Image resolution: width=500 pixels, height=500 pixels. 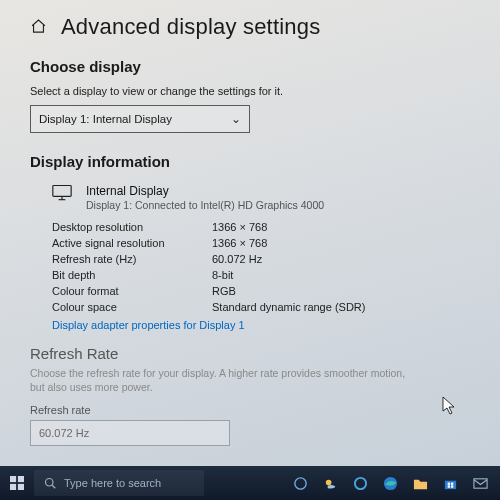 I want to click on refresh-rate-label: Refresh rate, so click(x=250, y=410).